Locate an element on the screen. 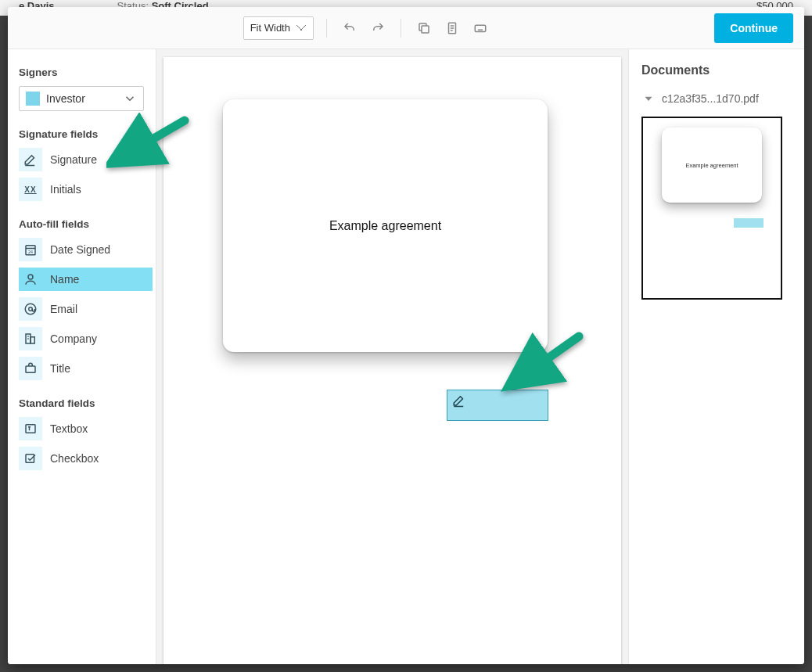 This screenshot has height=672, width=812. autofill-field-list: 24 Date Signed Name Email is located at coordinates (86, 309).